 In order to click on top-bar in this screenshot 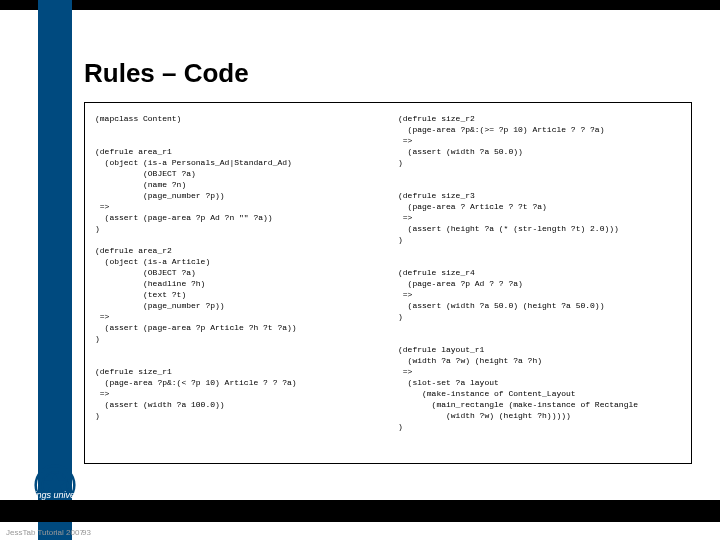, I will do `click(360, 5)`.